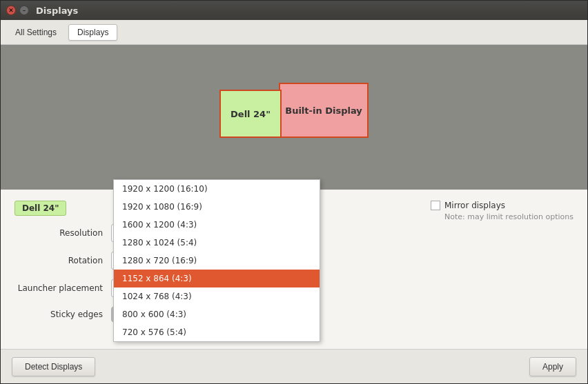 Image resolution: width=588 pixels, height=384 pixels. What do you see at coordinates (324, 110) in the screenshot?
I see `builtin-monitor: Built-in Display` at bounding box center [324, 110].